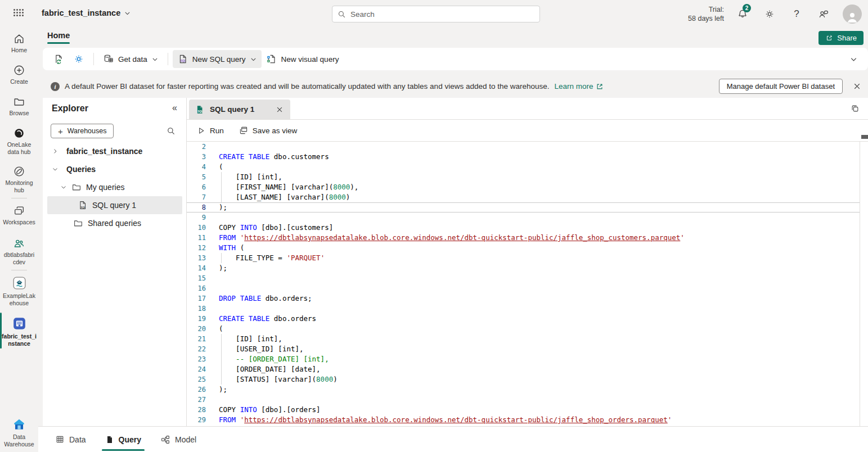 The height and width of the screenshot is (452, 868). I want to click on sidebar-item-data-warehouse: Data Warehouse, so click(19, 433).